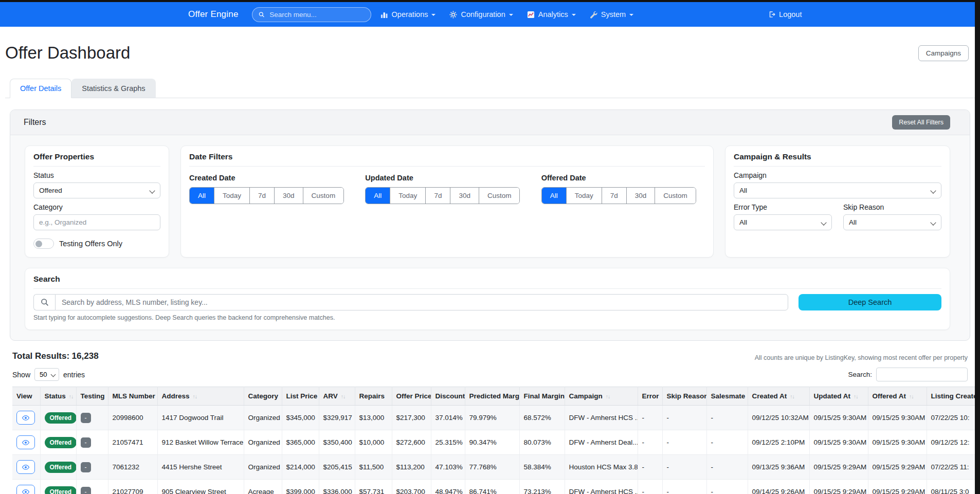 This screenshot has height=494, width=980. Describe the element at coordinates (213, 14) in the screenshot. I see `brand: Offer Engine` at that location.